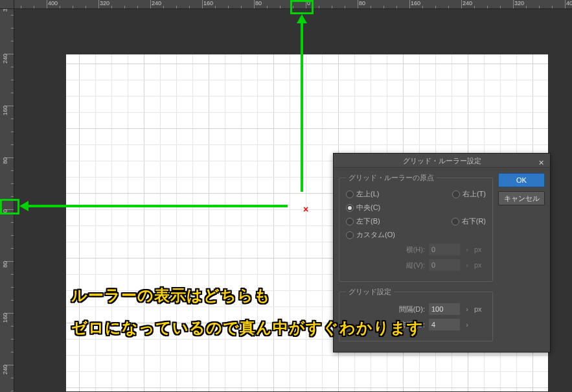 The width and height of the screenshot is (572, 392). I want to click on dialog-title: グリッド・ルーラー設定, so click(442, 161).